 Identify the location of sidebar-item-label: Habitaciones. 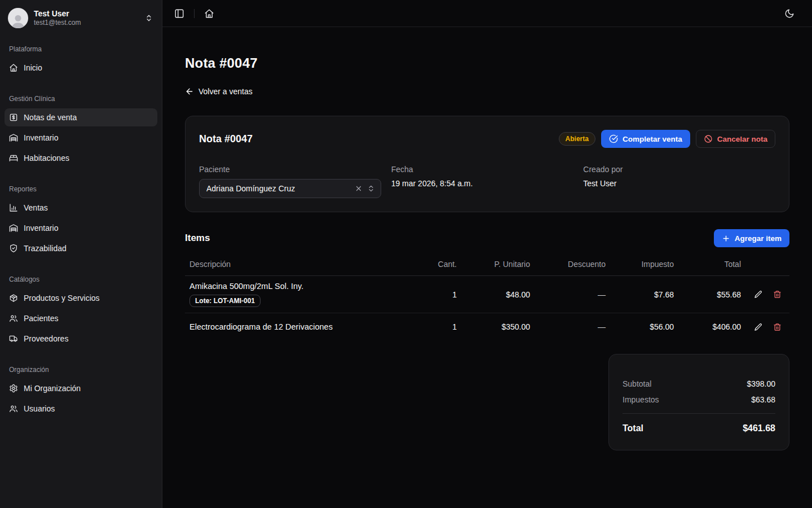
(46, 158).